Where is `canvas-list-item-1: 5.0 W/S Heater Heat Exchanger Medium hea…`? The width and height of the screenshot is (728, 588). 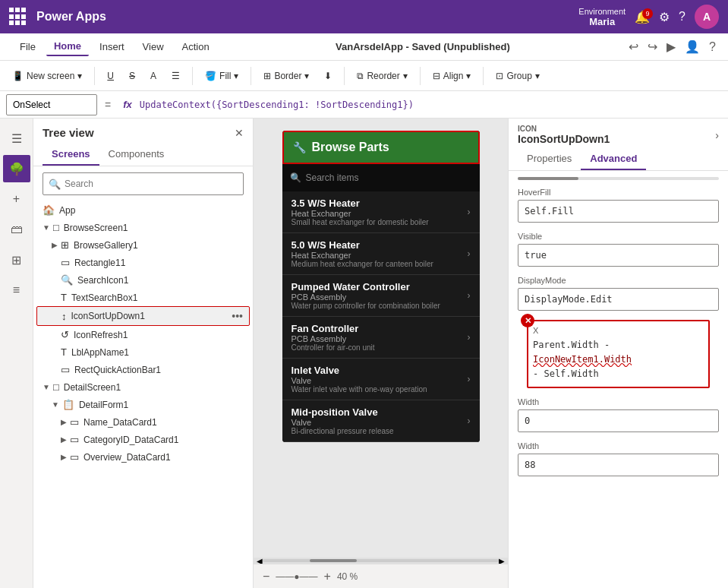 canvas-list-item-1: 5.0 W/S Heater Heat Exchanger Medium hea… is located at coordinates (381, 254).